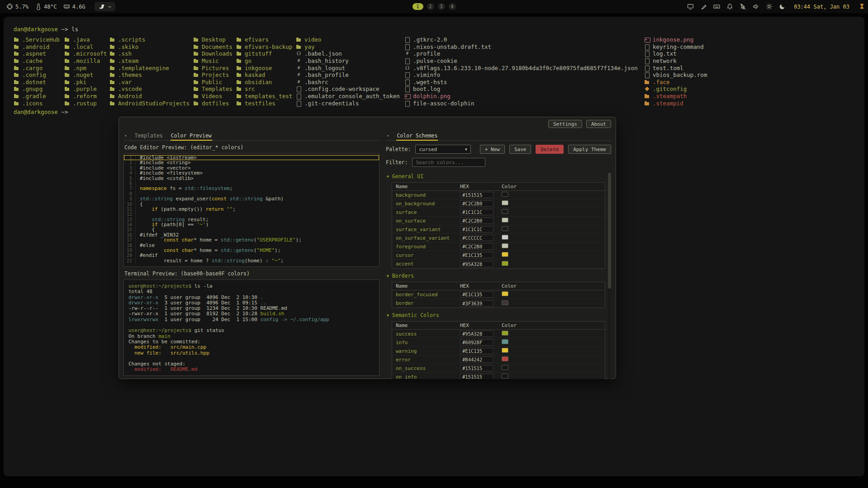 The image size is (868, 488). I want to click on palette-select: cursed ▼, so click(443, 149).